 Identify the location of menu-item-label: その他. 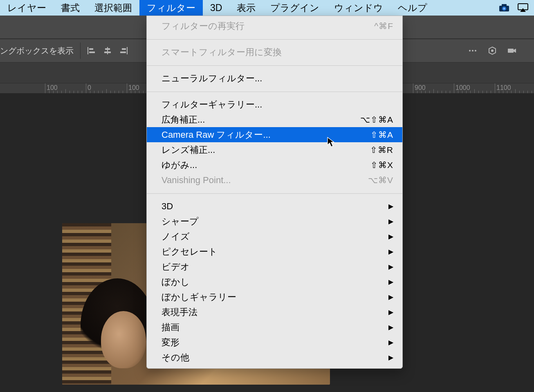
(275, 358).